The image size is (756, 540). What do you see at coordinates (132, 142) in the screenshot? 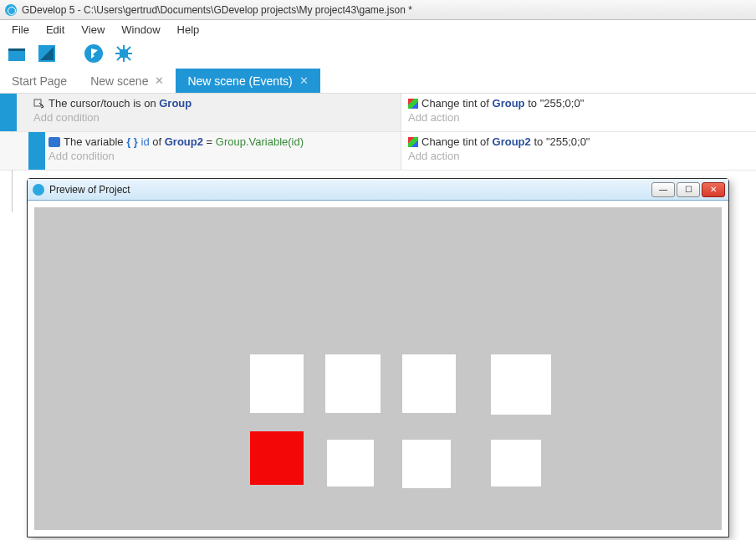
I see `var-brackets-icon: { }` at bounding box center [132, 142].